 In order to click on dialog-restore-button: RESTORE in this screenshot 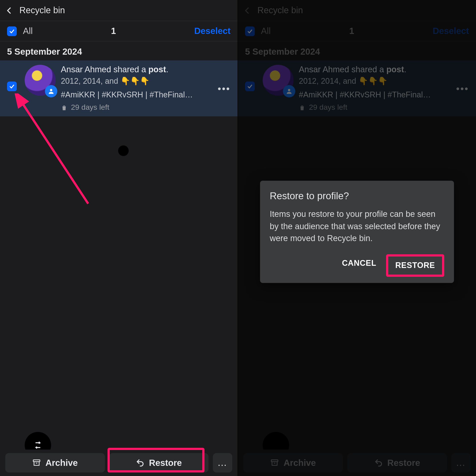, I will do `click(415, 265)`.